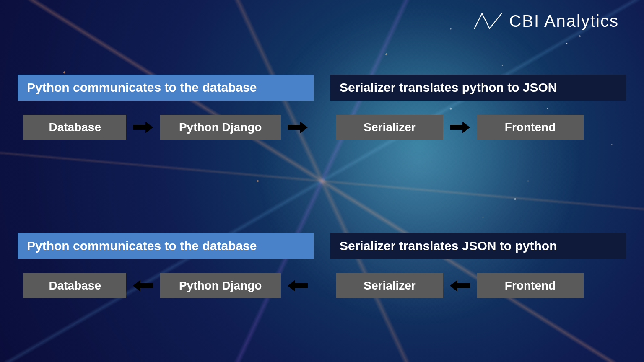  I want to click on logo-wave-icon, so click(488, 21).